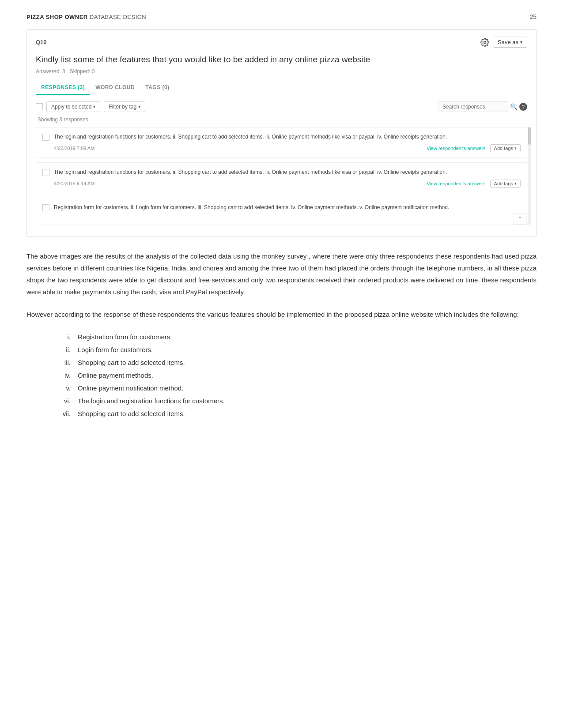 The height and width of the screenshot is (728, 563). I want to click on response-date: 4/20/2019 6:44 AM, so click(74, 184).